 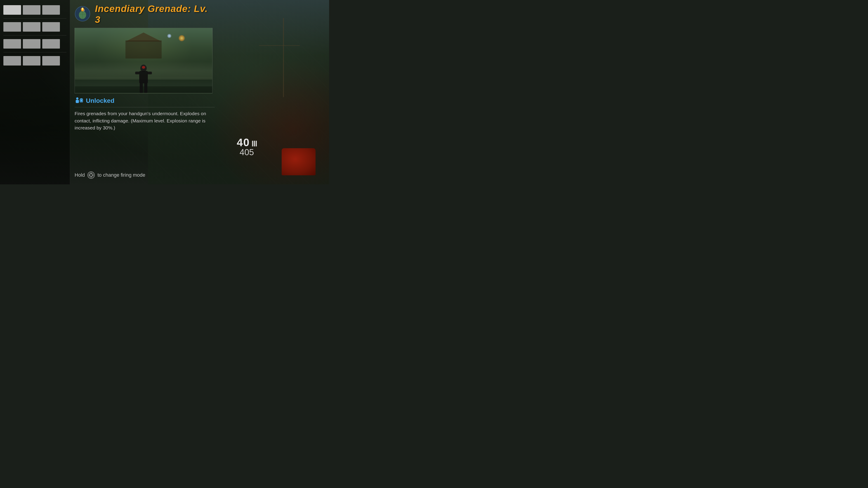 I want to click on grenade-icon, so click(x=82, y=13).